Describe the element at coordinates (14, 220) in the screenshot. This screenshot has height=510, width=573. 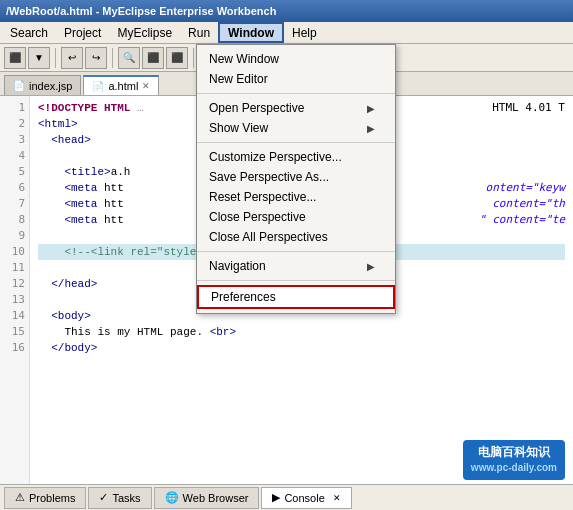
I see `line-num-8: 8` at that location.